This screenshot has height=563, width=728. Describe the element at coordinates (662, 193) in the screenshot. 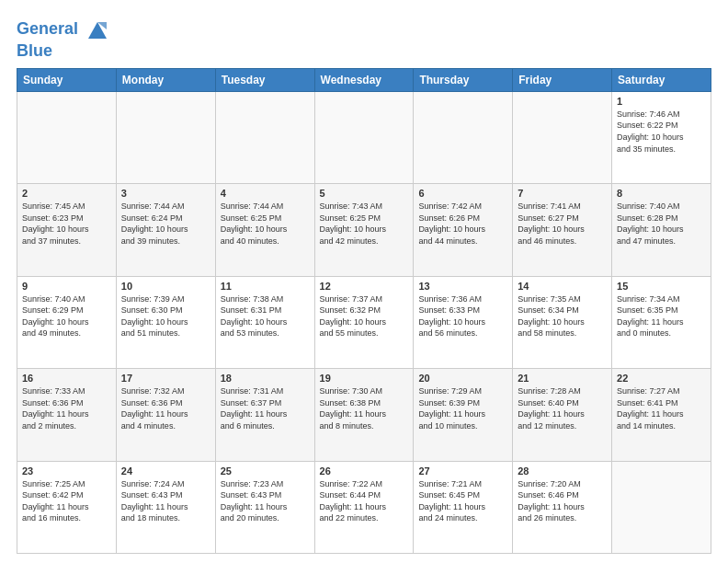

I see `day-number: 8` at that location.